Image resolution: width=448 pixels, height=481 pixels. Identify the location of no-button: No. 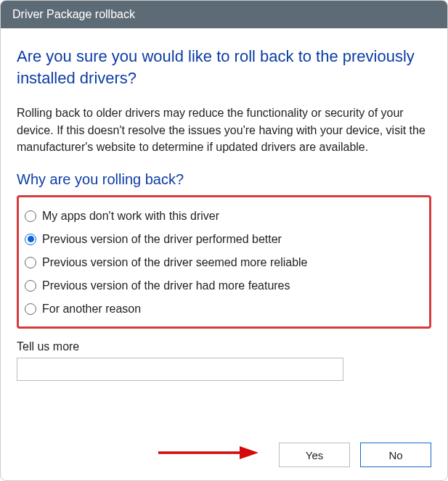
(396, 455).